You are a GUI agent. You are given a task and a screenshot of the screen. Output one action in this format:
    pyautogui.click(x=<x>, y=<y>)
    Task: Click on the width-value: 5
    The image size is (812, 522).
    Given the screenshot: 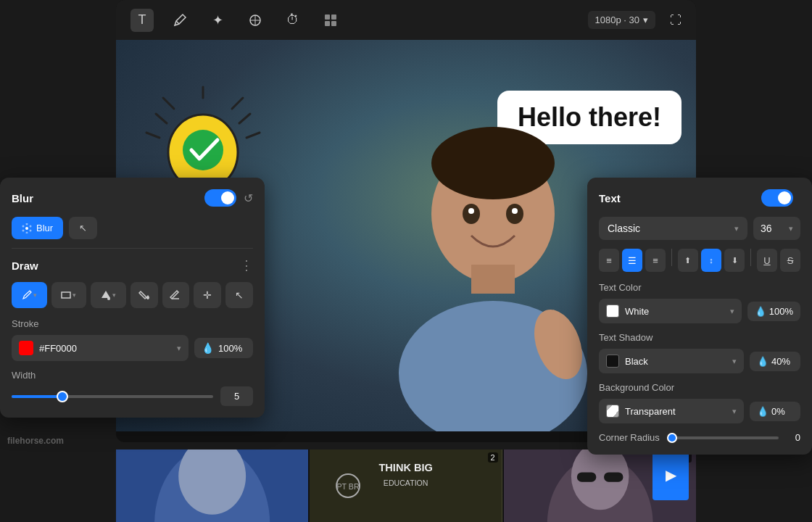 What is the action you would take?
    pyautogui.click(x=236, y=396)
    